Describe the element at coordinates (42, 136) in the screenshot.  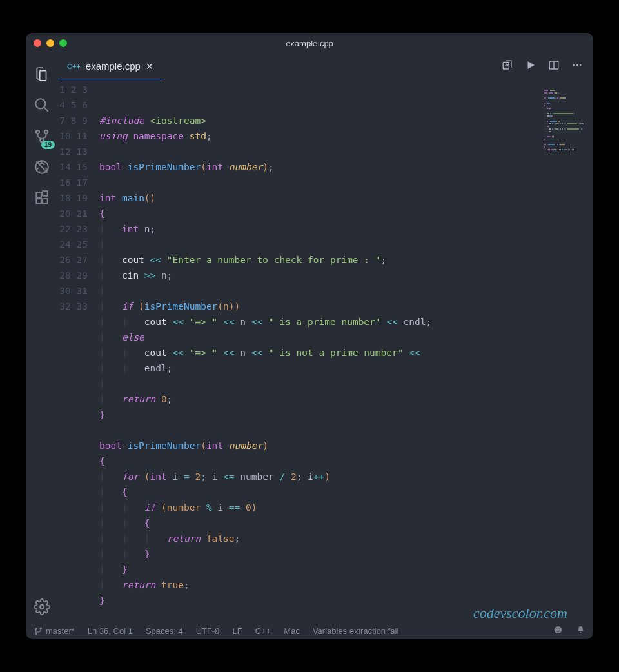
I see `source-control-icon: 19` at that location.